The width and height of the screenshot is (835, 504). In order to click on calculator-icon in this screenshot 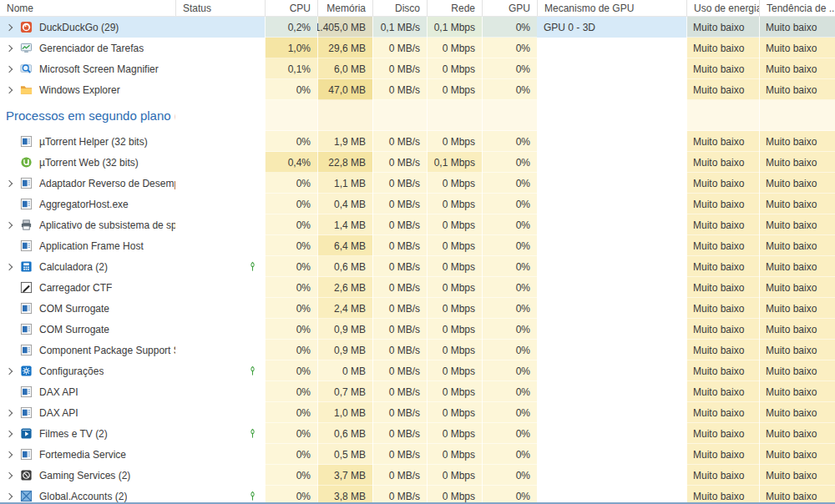, I will do `click(26, 267)`.